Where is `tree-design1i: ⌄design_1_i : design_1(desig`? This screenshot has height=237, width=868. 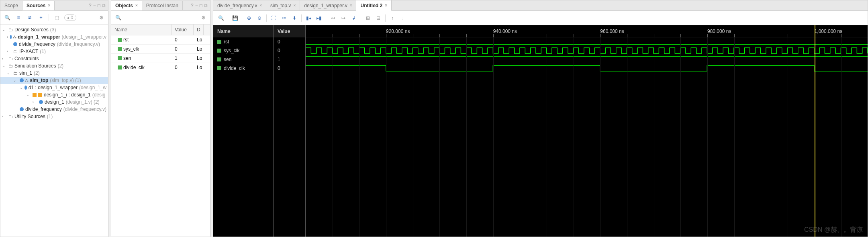
tree-design1i: ⌄design_1_i : design_1(desig is located at coordinates (54, 95).